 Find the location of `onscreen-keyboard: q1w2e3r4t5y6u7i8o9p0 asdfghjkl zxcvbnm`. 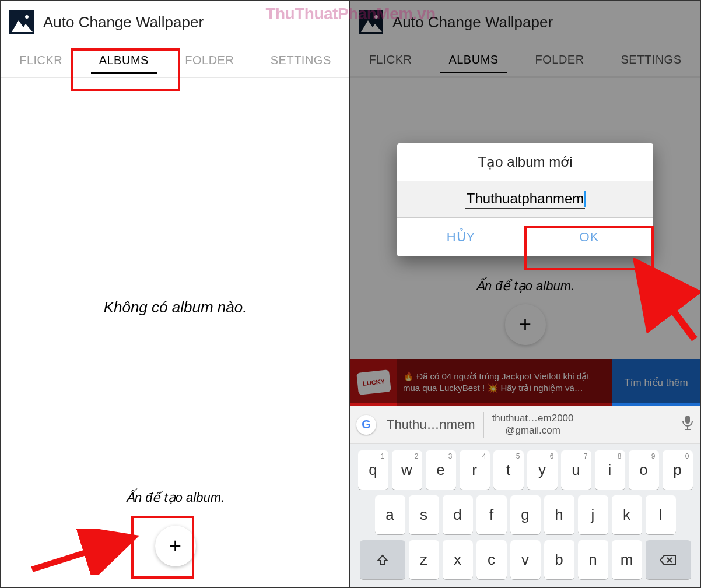

onscreen-keyboard: q1w2e3r4t5y6u7i8o9p0 asdfghjkl zxcvbnm is located at coordinates (525, 515).